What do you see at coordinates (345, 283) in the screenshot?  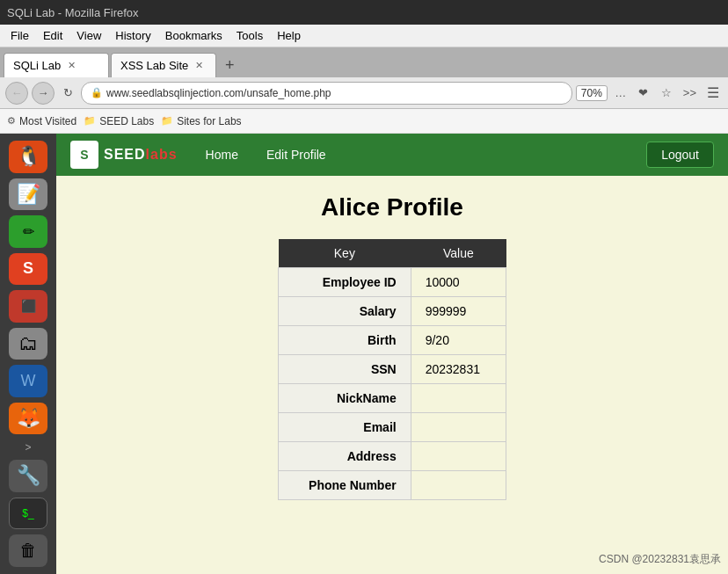 I see `row-key: Employee ID` at bounding box center [345, 283].